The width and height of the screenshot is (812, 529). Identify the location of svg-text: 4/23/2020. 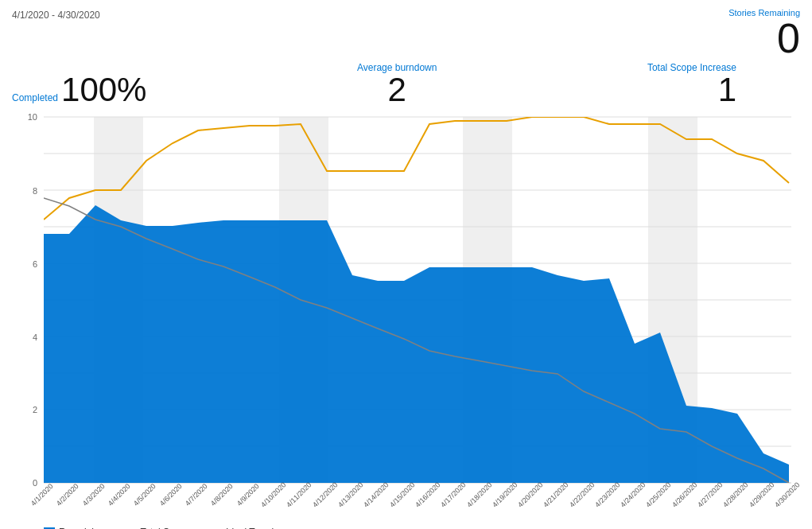
(608, 495).